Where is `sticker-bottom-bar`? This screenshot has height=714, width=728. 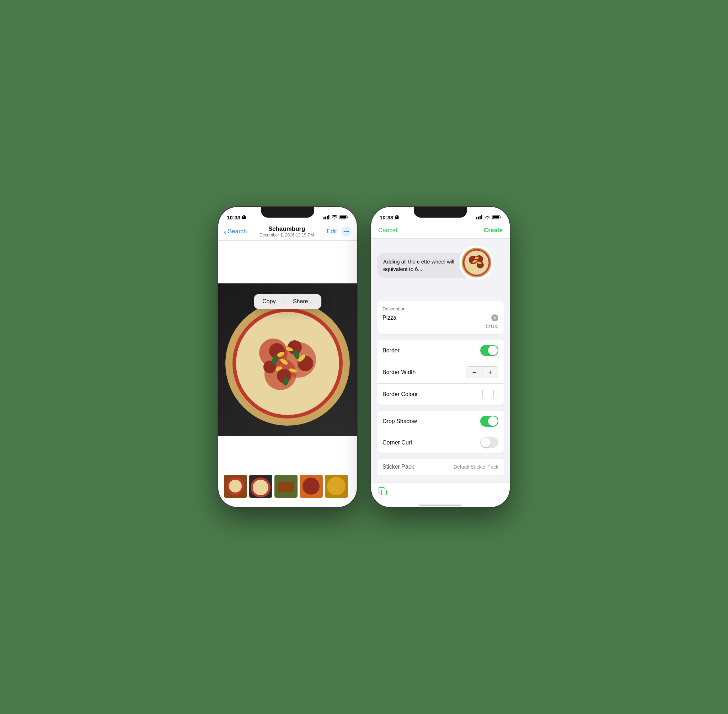
sticker-bottom-bar is located at coordinates (440, 492).